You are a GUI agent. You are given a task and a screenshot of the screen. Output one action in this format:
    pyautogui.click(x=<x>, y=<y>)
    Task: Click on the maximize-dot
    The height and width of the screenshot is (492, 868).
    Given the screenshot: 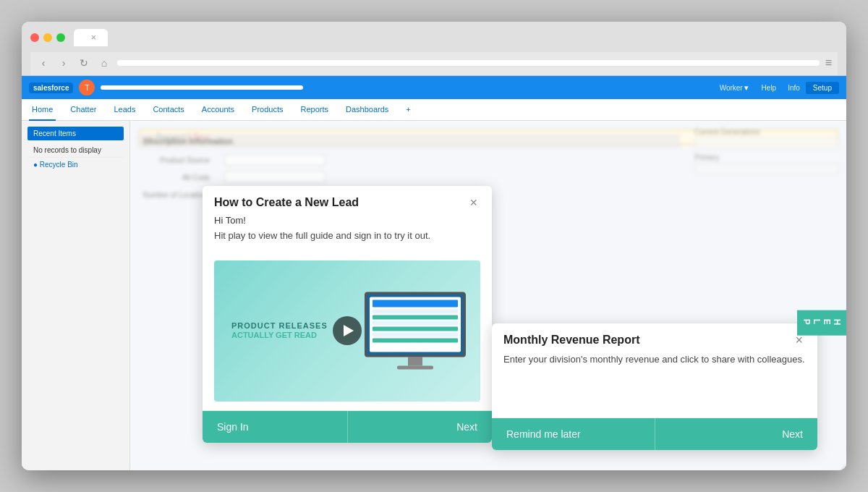 What is the action you would take?
    pyautogui.click(x=61, y=38)
    